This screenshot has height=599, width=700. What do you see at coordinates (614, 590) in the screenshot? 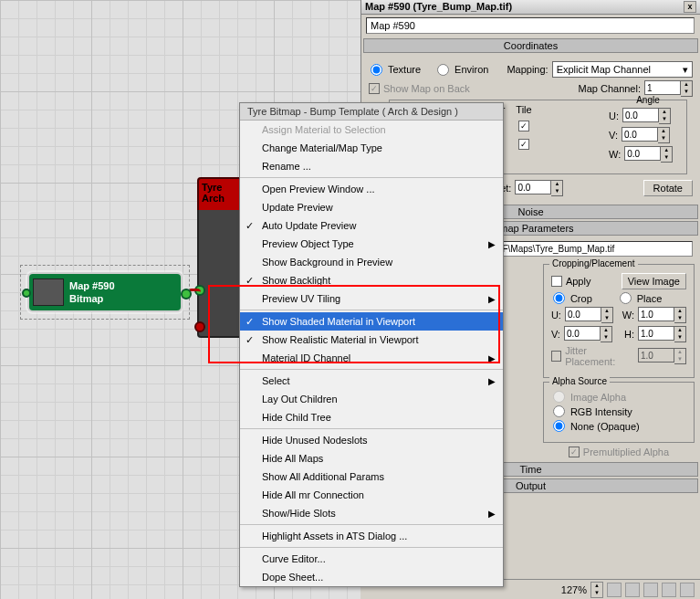
I see `pan-tool-icon` at bounding box center [614, 590].